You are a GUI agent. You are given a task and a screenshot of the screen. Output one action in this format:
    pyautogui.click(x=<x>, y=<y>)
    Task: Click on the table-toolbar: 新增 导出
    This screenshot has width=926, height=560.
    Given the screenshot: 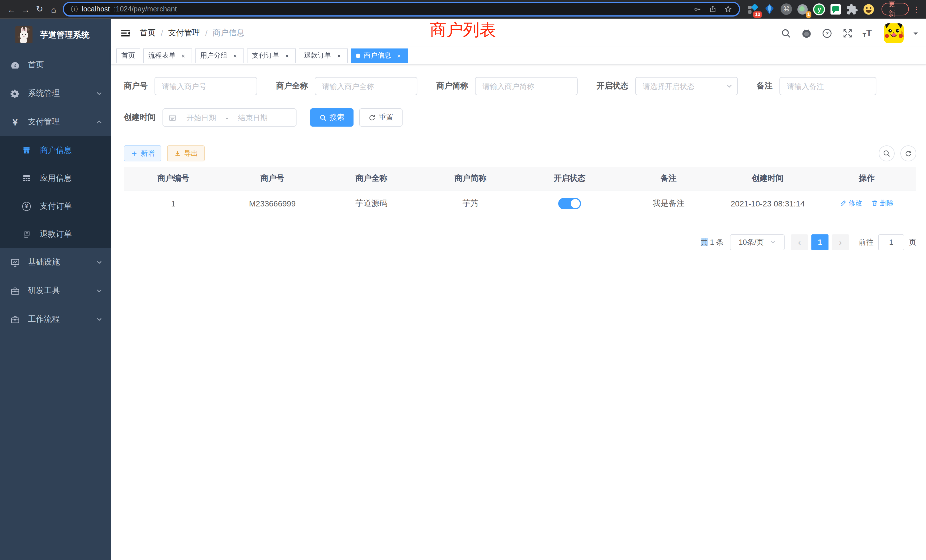 What is the action you would take?
    pyautogui.click(x=520, y=153)
    